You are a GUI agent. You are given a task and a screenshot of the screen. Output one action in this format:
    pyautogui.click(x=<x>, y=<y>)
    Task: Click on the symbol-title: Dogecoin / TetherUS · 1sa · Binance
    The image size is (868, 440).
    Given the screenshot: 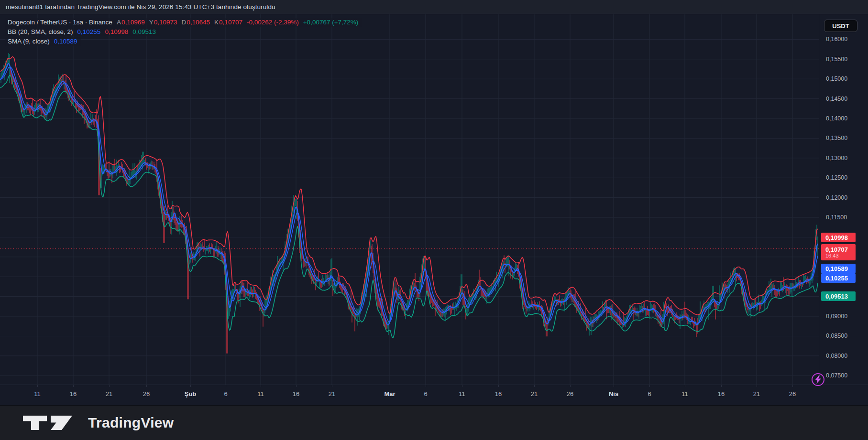 What is the action you would take?
    pyautogui.click(x=60, y=22)
    